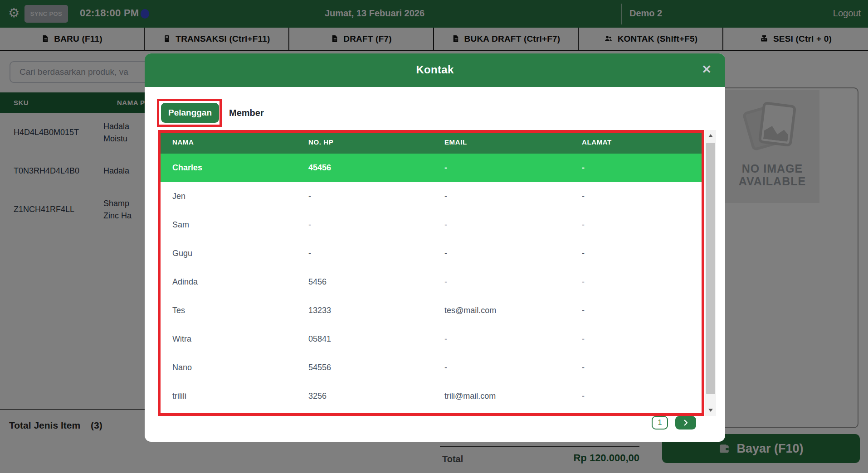 This screenshot has height=473, width=868. What do you see at coordinates (226, 396) in the screenshot?
I see `contact-cell: trilili` at bounding box center [226, 396].